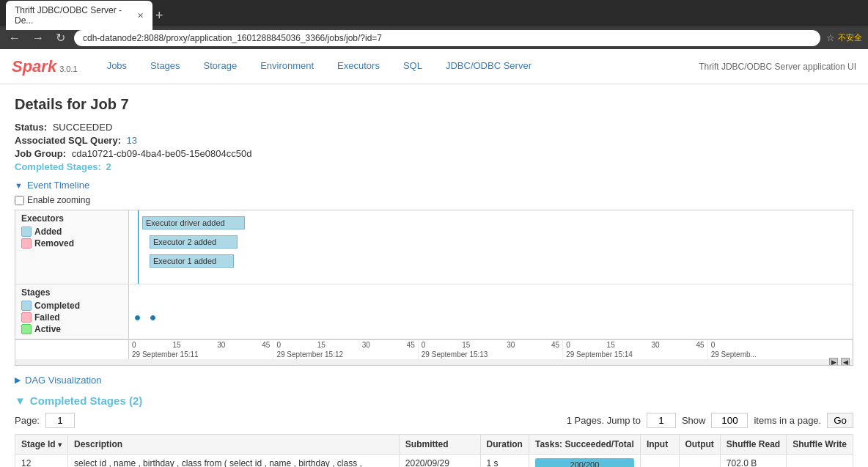 Image resolution: width=868 pixels, height=467 pixels. What do you see at coordinates (117, 67) in the screenshot?
I see `nav-jobs: Jobs` at bounding box center [117, 67].